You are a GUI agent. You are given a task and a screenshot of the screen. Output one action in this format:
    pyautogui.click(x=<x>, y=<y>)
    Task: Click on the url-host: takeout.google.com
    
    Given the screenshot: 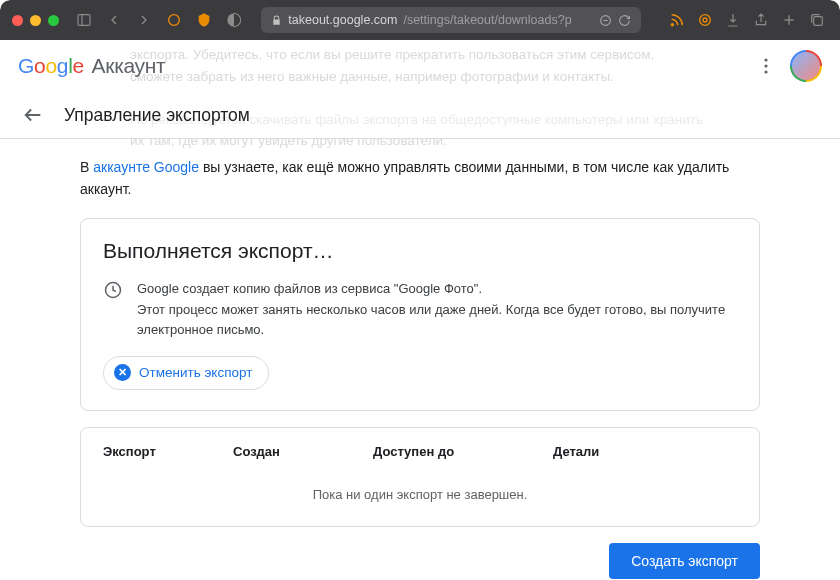 What is the action you would take?
    pyautogui.click(x=342, y=20)
    